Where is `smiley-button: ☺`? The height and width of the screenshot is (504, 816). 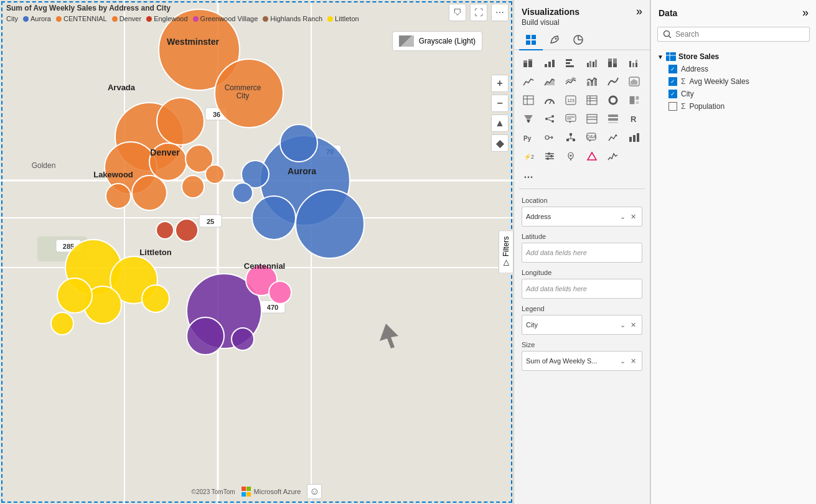 smiley-button: ☺ is located at coordinates (314, 492).